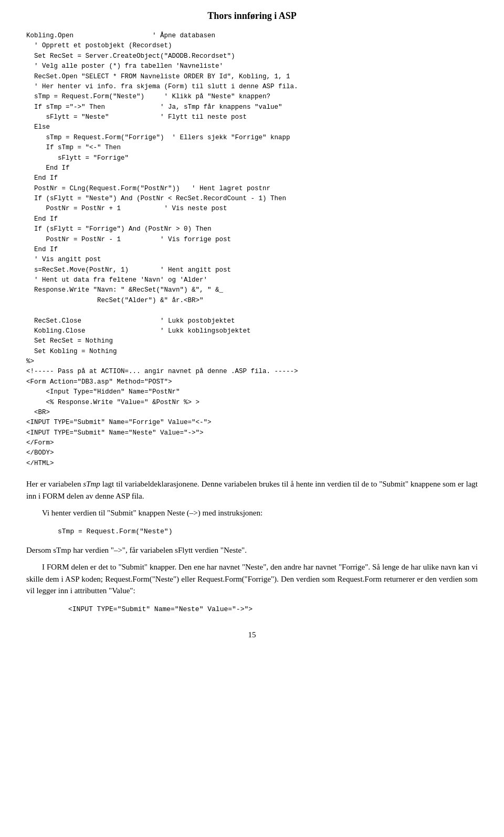  I want to click on prose-text-3: Dersom sTmp har verdien "–>", får variab…, so click(136, 550).